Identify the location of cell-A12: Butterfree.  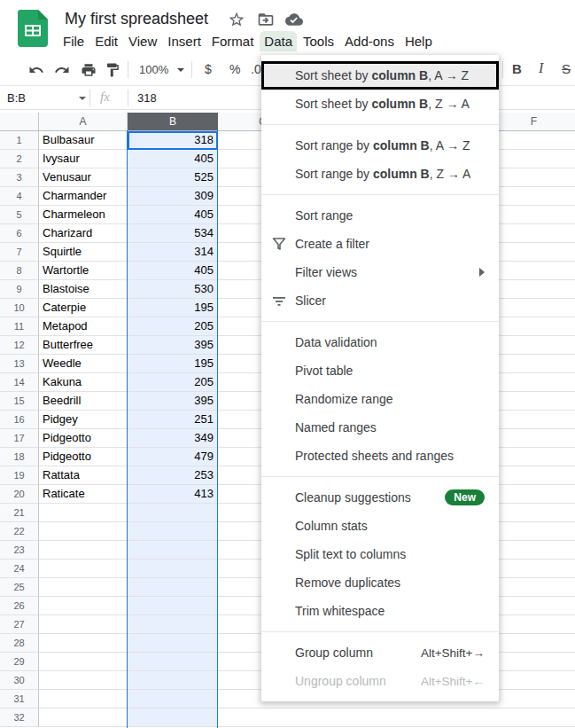
(83, 346).